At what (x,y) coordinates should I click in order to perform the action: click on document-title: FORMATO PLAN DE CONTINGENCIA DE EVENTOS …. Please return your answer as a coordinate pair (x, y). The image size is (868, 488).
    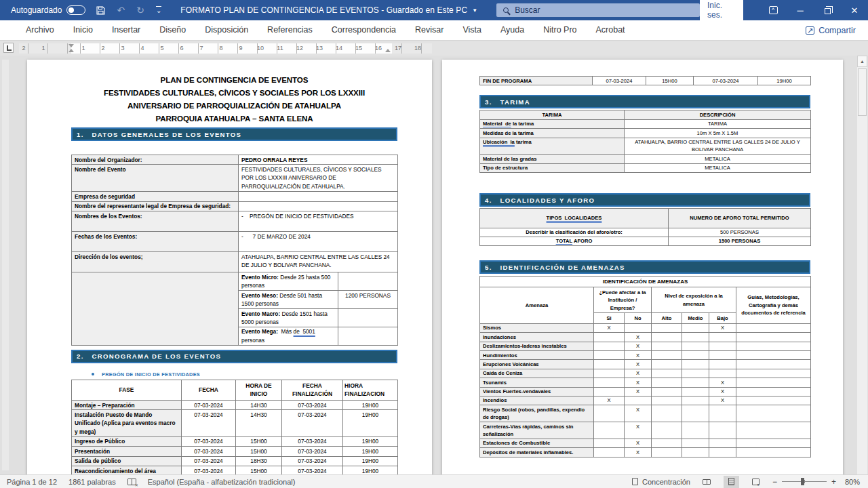
    Looking at the image, I should click on (329, 10).